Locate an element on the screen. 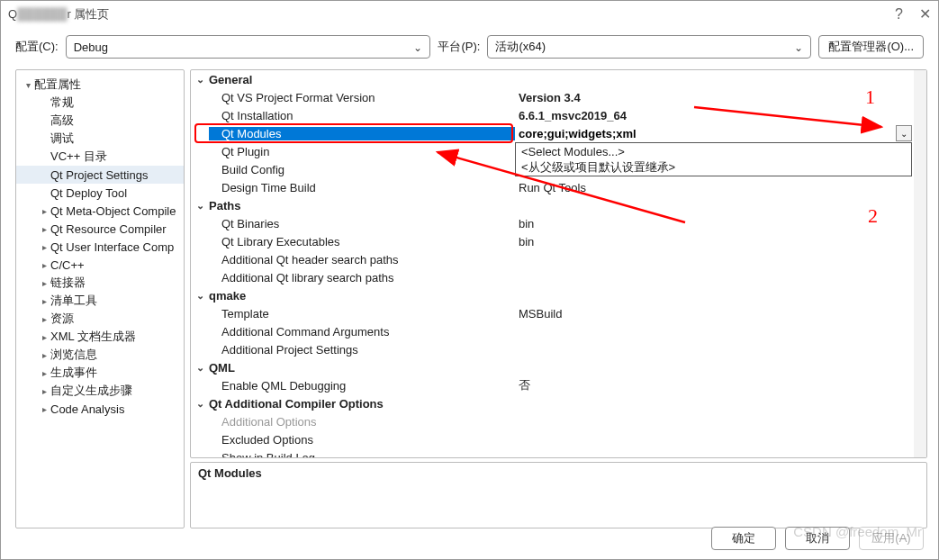 The height and width of the screenshot is (560, 939). property-label: Qt VS Project Format Version is located at coordinates (362, 97).